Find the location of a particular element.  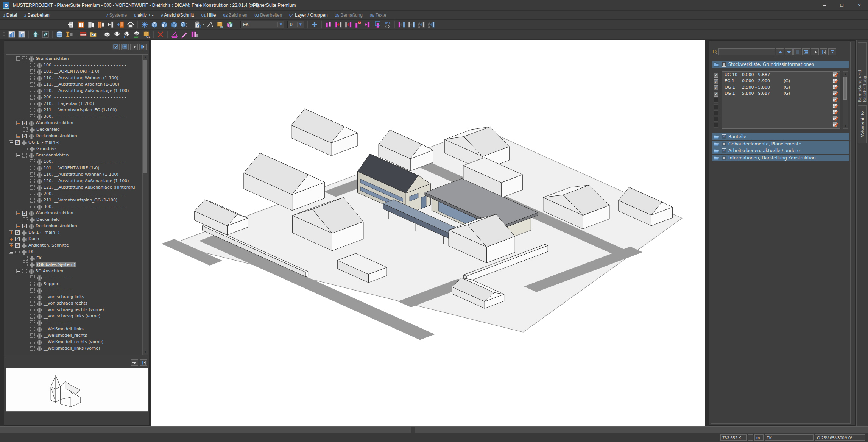

move-up-button is located at coordinates (780, 52).